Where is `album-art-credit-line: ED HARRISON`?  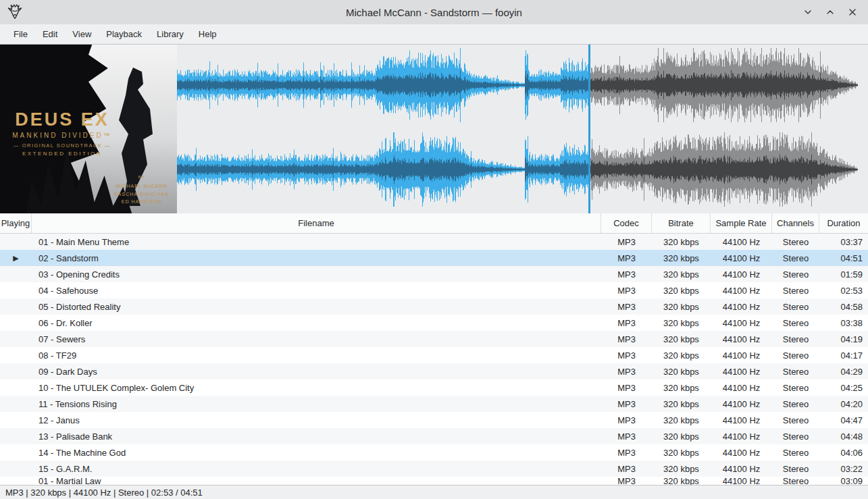
album-art-credit-line: ED HARRISON is located at coordinates (142, 202).